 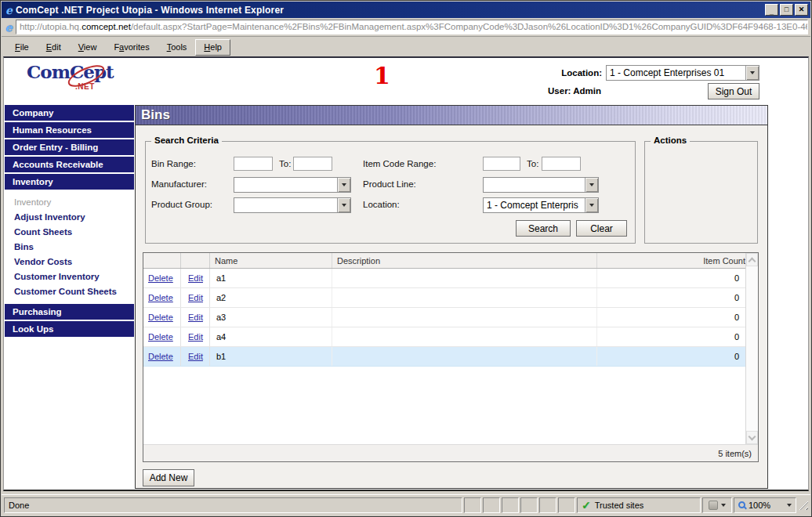 What do you see at coordinates (543, 229) in the screenshot?
I see `search-button: Search` at bounding box center [543, 229].